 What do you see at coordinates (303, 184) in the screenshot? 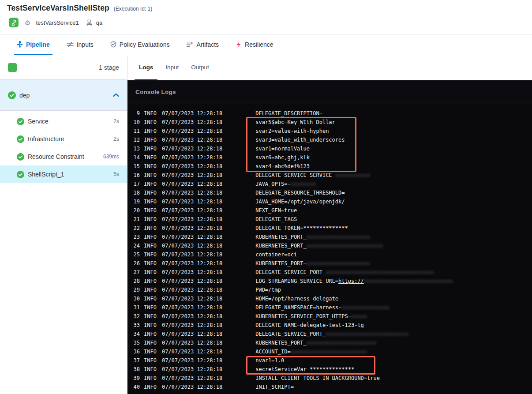
I see `redacted-value: xxxxxxxx` at bounding box center [303, 184].